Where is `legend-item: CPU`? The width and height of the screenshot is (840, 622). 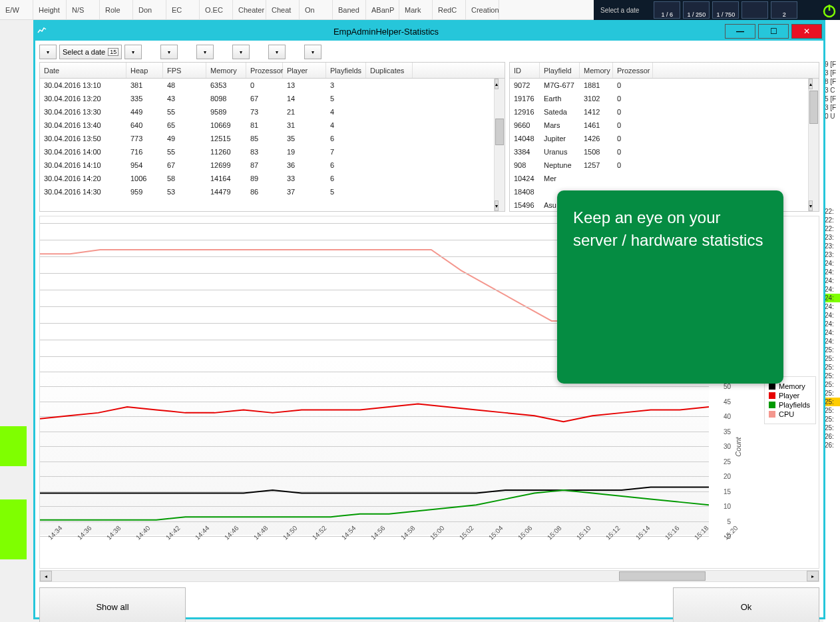
legend-item: CPU is located at coordinates (790, 414).